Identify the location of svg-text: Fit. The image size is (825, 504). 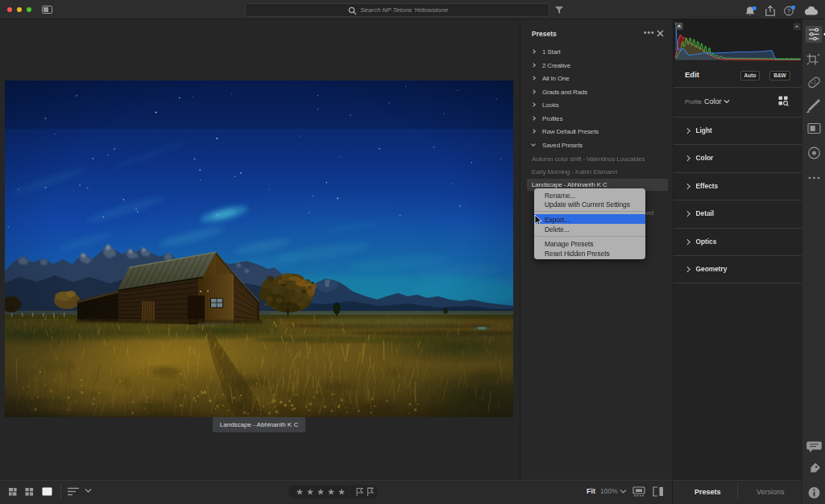
(591, 491).